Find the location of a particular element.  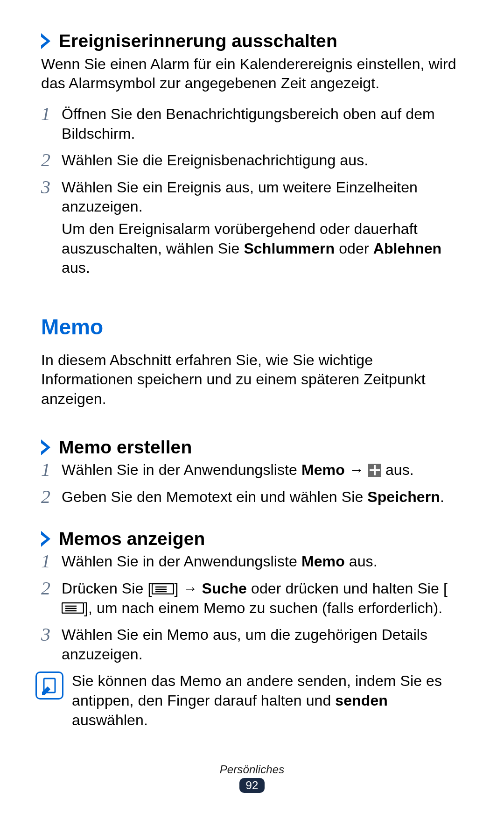

page-footer: Persönliches 92 is located at coordinates (252, 778).